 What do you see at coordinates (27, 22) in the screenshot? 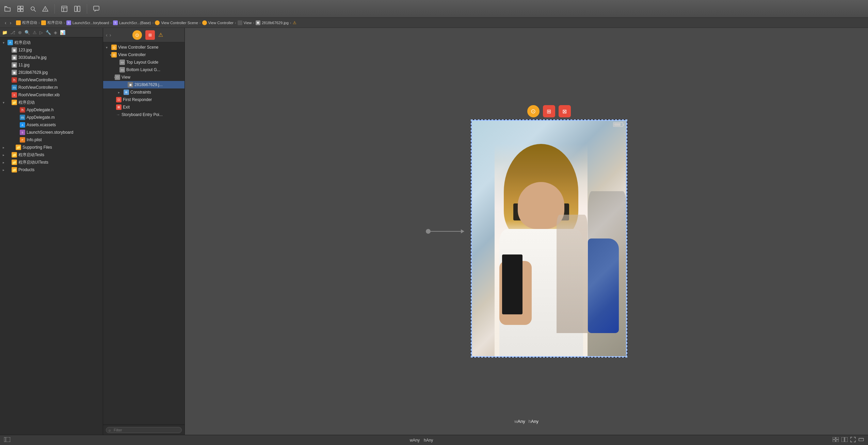
I see `breadcrumb-item-0: 程序启动` at bounding box center [27, 22].